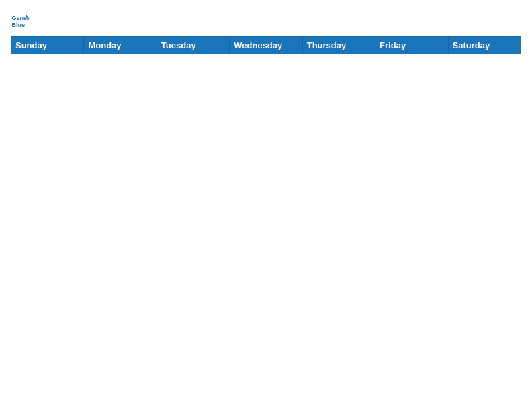 The width and height of the screenshot is (532, 411). What do you see at coordinates (339, 46) in the screenshot?
I see `col-thursday: Thursday` at bounding box center [339, 46].